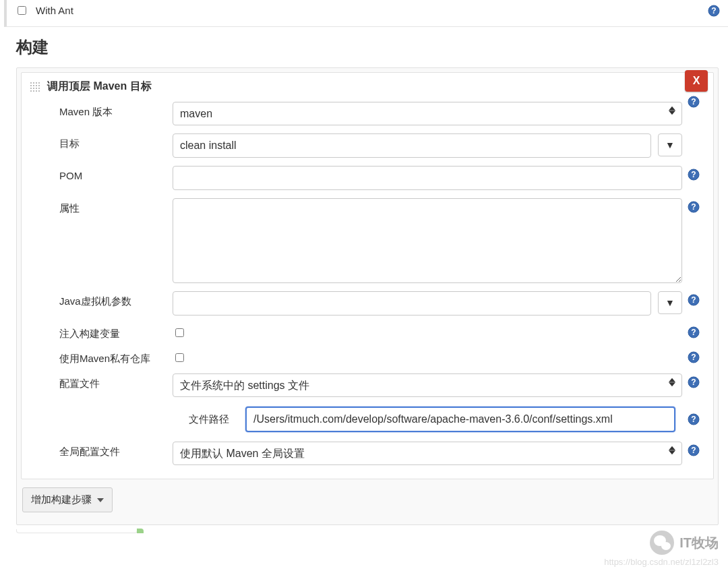  What do you see at coordinates (412, 146) in the screenshot?
I see `input-goals` at bounding box center [412, 146].